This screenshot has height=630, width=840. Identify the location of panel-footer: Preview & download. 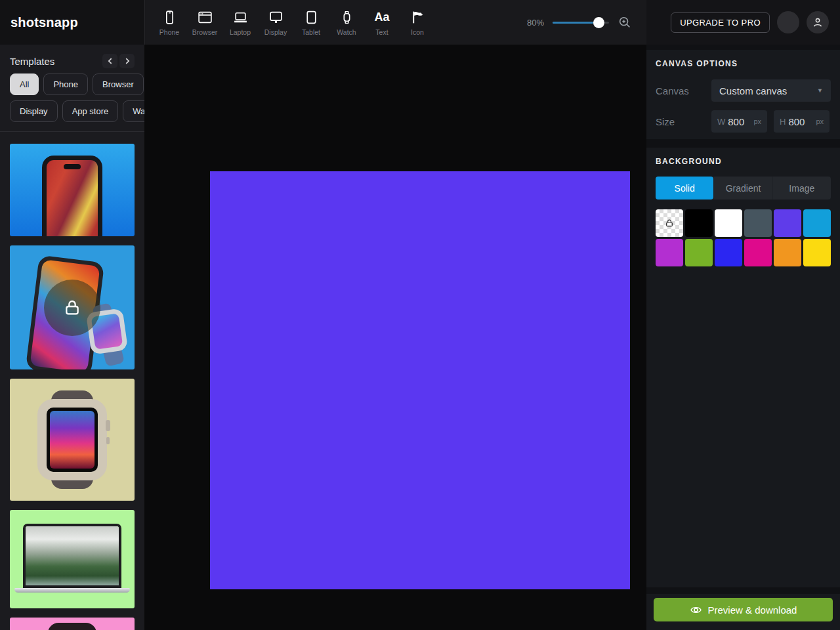
(743, 612).